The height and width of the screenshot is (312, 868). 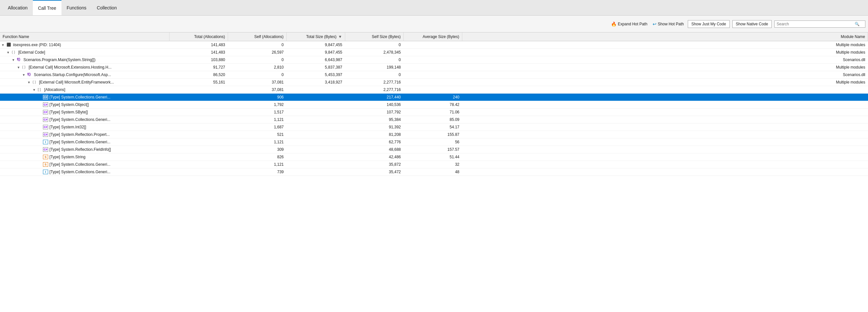 What do you see at coordinates (629, 24) in the screenshot?
I see `expand-hot-path-item: 🔥 Expand Hot Path` at bounding box center [629, 24].